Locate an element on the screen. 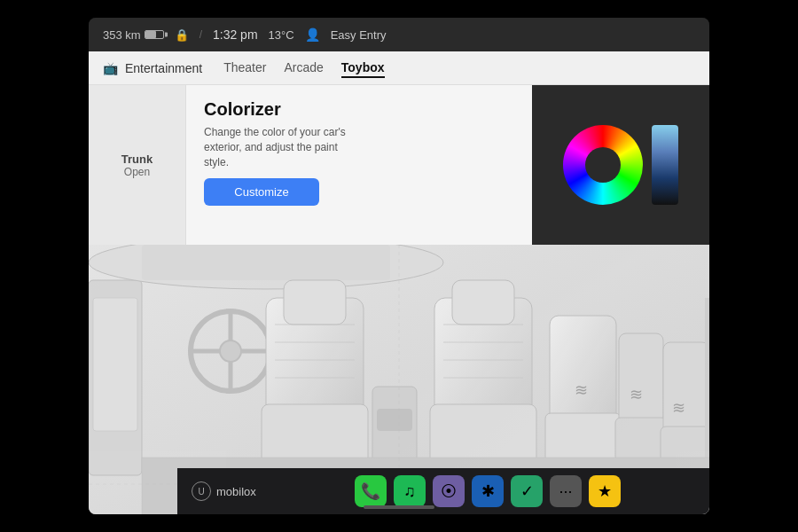 This screenshot has width=798, height=532. battery-icon is located at coordinates (154, 35).